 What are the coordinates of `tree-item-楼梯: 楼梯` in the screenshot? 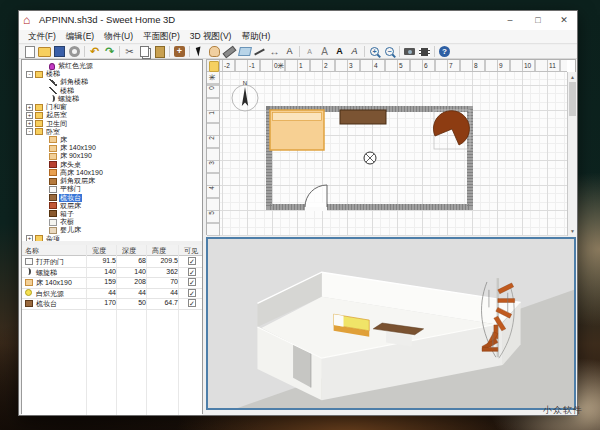 It's located at (112, 91).